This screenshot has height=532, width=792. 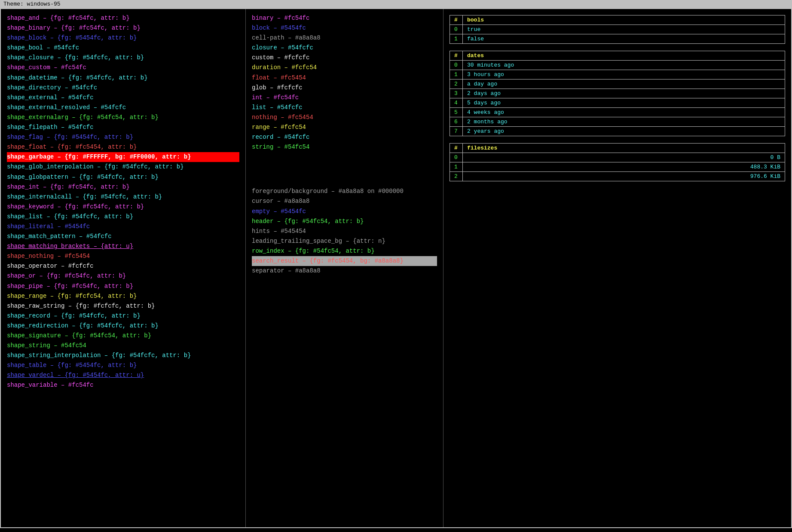 I want to click on mid-col-line: cell-path – #a8a8a8, so click(x=345, y=38).